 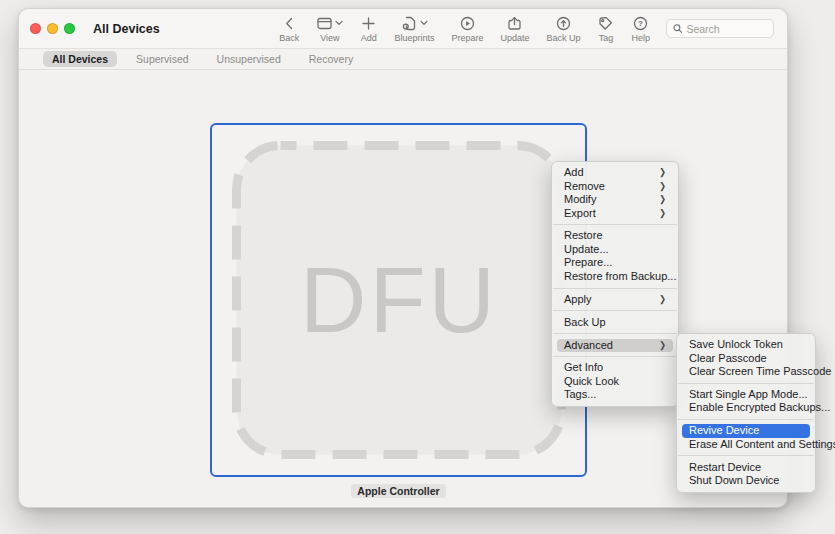 What do you see at coordinates (467, 38) in the screenshot?
I see `prepare-label: Prepare` at bounding box center [467, 38].